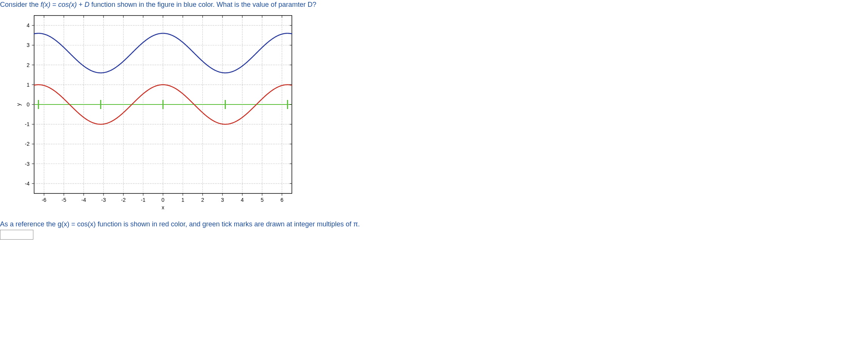  Describe the element at coordinates (434, 223) in the screenshot. I see `footer-text: As a reference the g(x) = cos(x) functio…` at that location.